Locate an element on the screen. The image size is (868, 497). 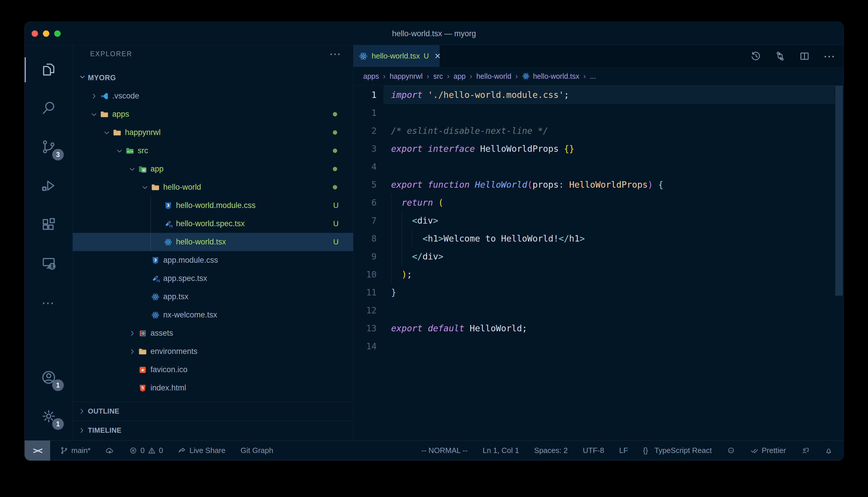
code-line: 1 is located at coordinates (598, 113).